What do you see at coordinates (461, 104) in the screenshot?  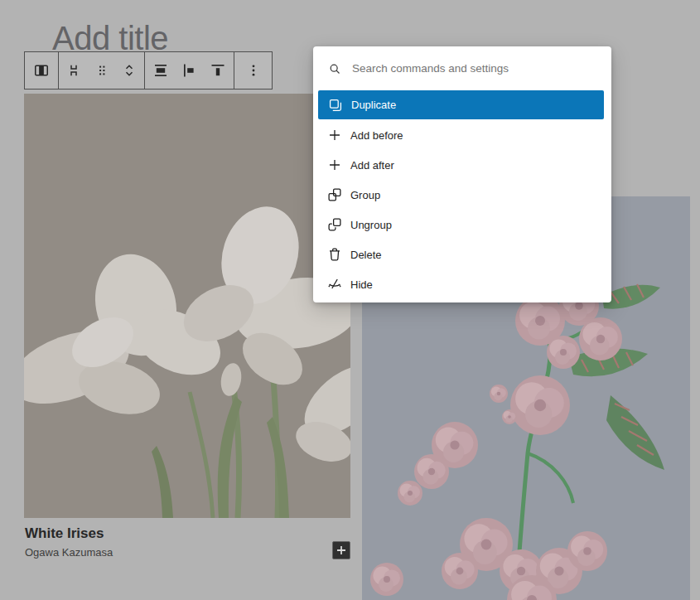 I see `menu-item-duplicate: Duplicate` at bounding box center [461, 104].